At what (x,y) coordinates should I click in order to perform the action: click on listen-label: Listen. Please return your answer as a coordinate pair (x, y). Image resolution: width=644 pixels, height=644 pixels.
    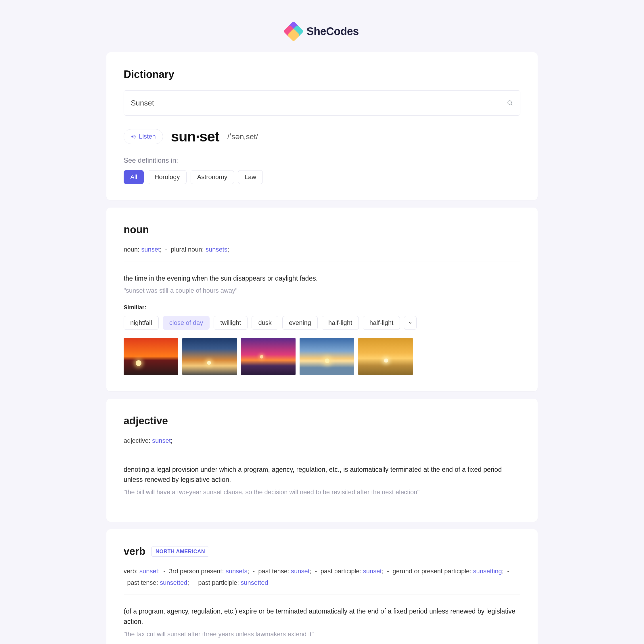
    Looking at the image, I should click on (147, 137).